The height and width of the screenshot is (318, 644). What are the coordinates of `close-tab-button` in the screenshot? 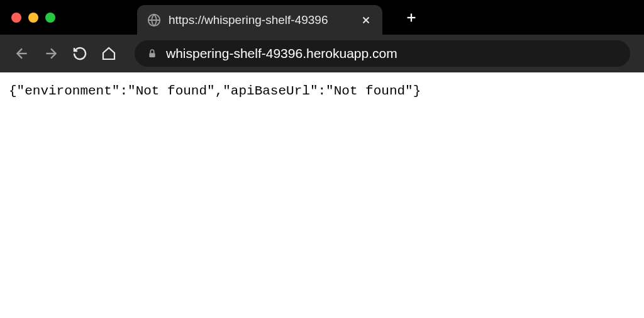 It's located at (366, 20).